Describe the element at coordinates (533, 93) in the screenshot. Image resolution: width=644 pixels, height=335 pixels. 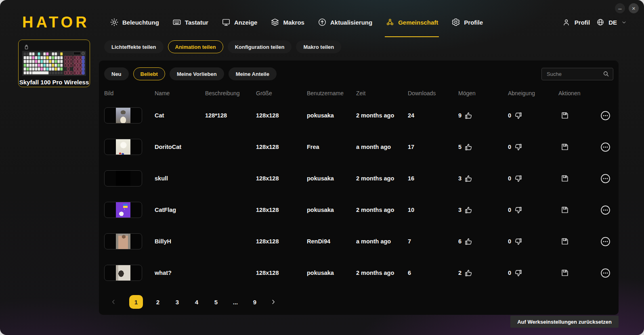
I see `col-abneigung: Abneigung` at that location.